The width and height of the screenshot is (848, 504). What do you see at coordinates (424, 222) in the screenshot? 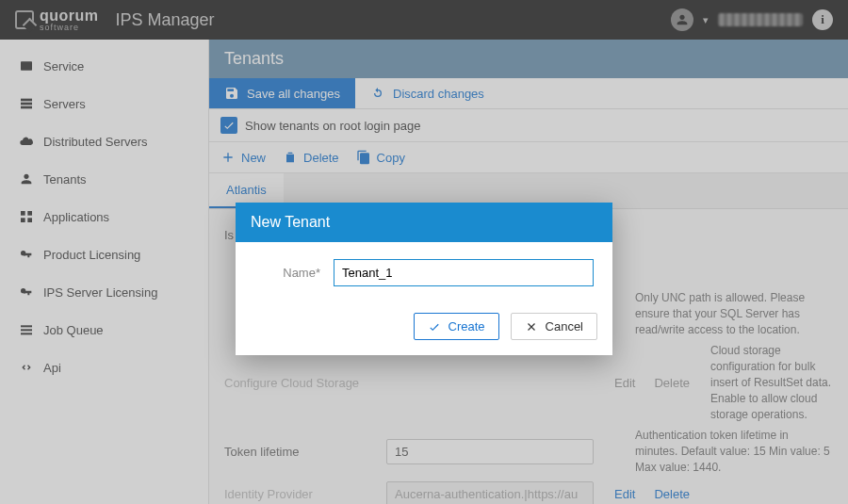
I see `modal-title: New Tenant` at bounding box center [424, 222].